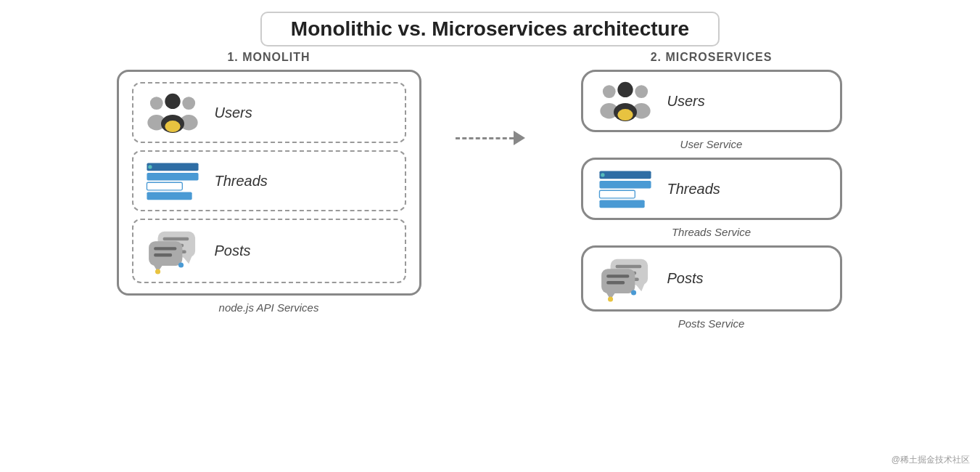 This screenshot has width=980, height=472. I want to click on arrow-head, so click(519, 138).